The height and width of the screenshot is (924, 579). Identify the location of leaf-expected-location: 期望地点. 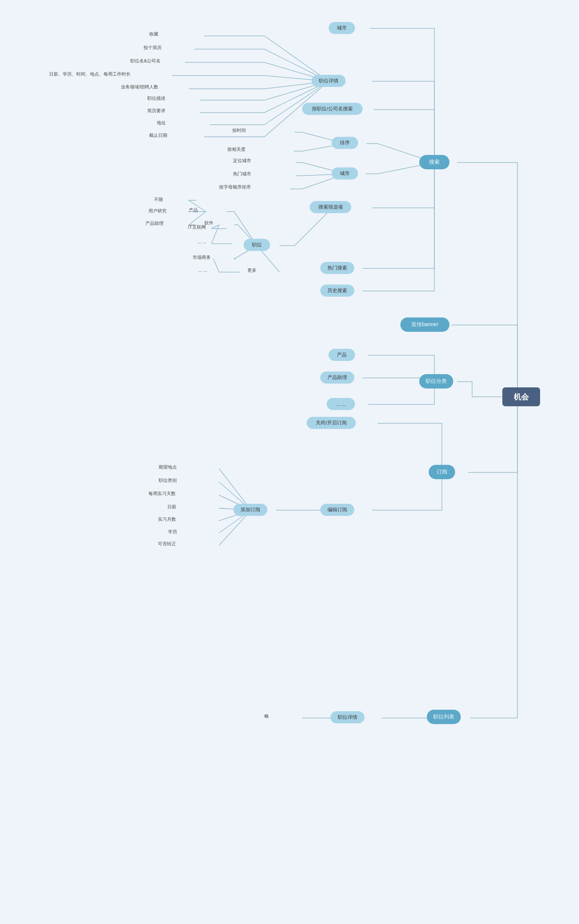
(168, 467).